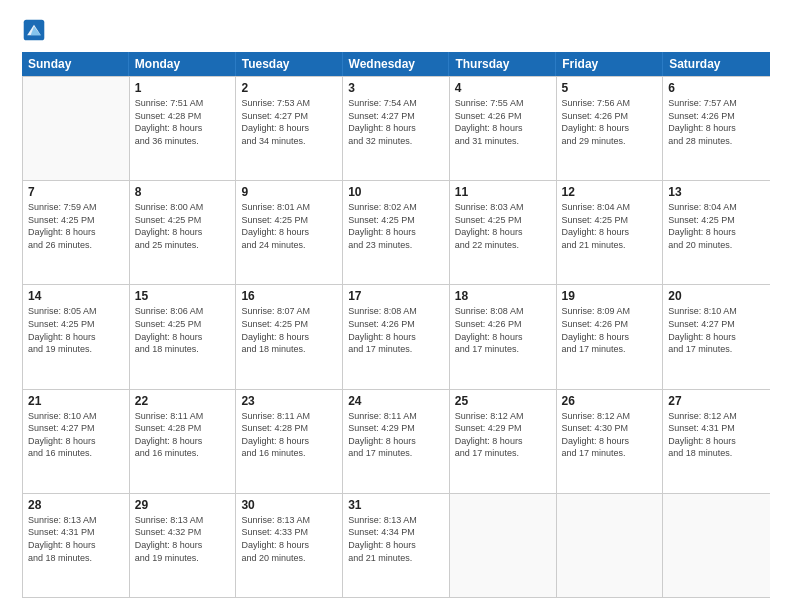 This screenshot has width=792, height=612. Describe the element at coordinates (716, 336) in the screenshot. I see `day-cell-20: 20Sunrise: 8:10 AM Sunset: 4:27 PM Dayli…` at that location.